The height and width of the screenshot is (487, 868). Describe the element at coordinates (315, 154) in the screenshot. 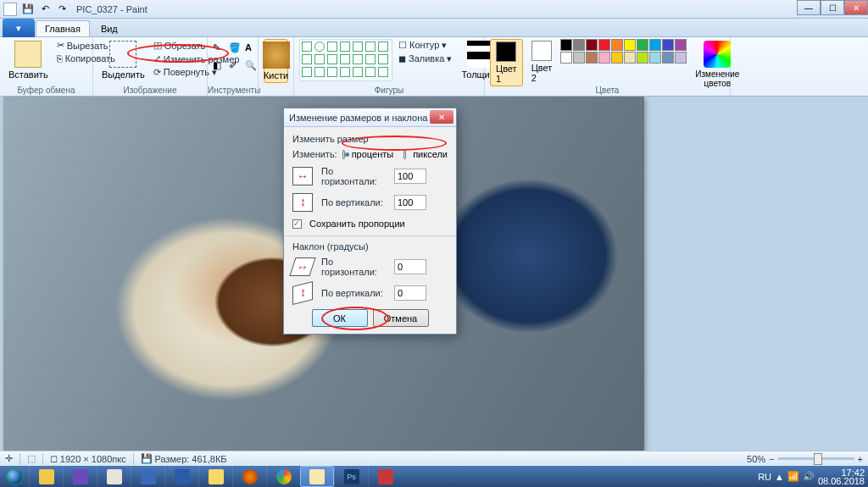

I see `by-label: Изменить:` at that location.